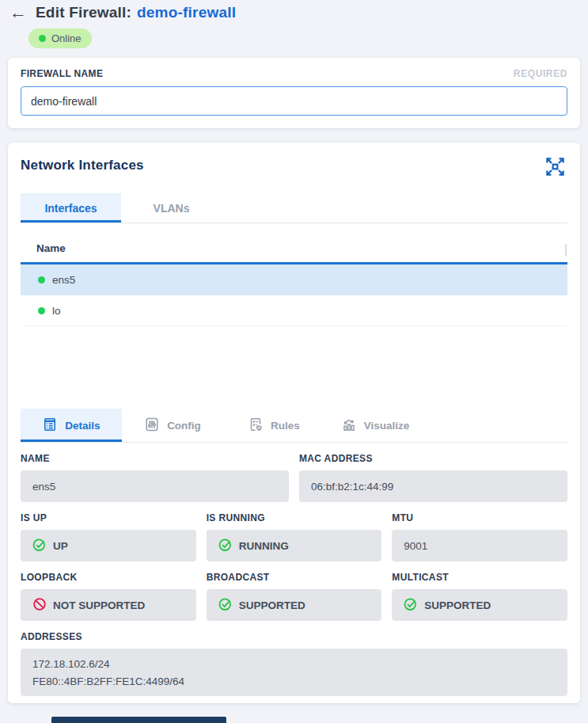 This screenshot has width=588, height=723. I want to click on interface-tabs: Interfaces VLANs, so click(294, 208).